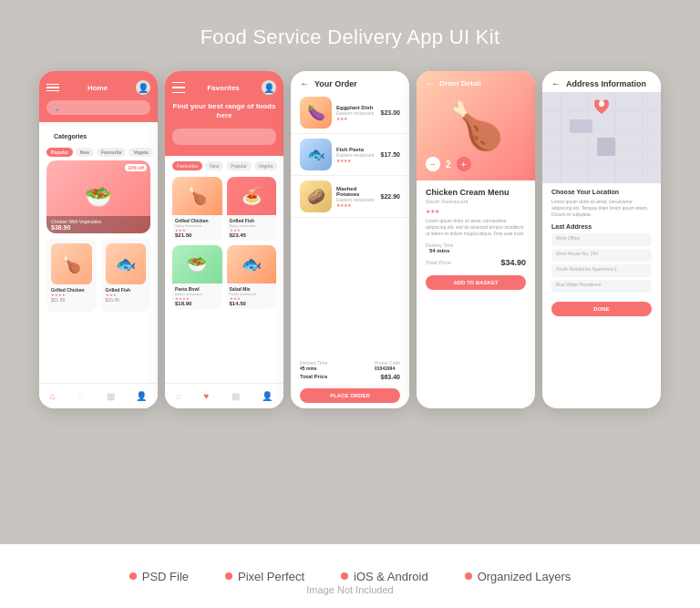 The height and width of the screenshot is (608, 700). What do you see at coordinates (513, 263) in the screenshot?
I see `phone4-total-value: $34.90` at bounding box center [513, 263].